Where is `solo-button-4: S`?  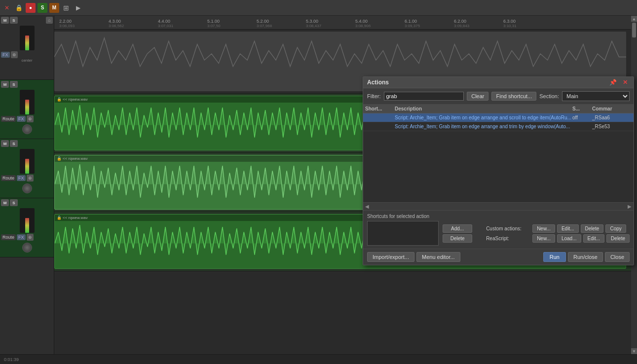 solo-button-4: S is located at coordinates (14, 203).